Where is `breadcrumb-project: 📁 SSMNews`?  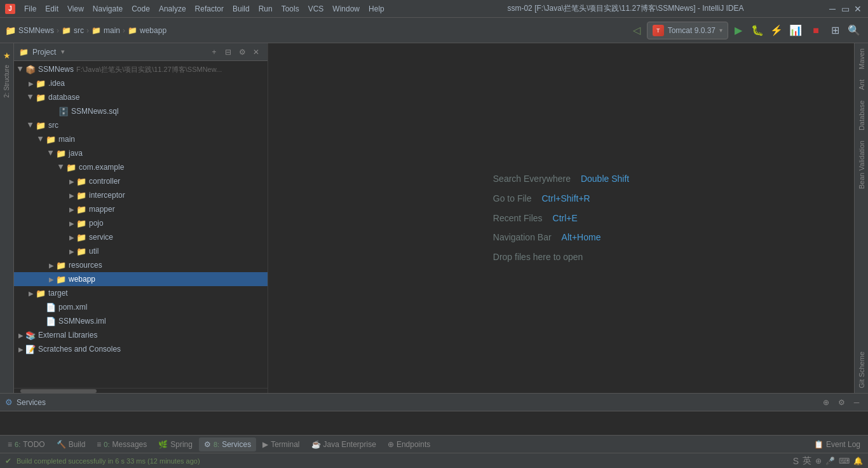 breadcrumb-project: 📁 SSMNews is located at coordinates (29, 31).